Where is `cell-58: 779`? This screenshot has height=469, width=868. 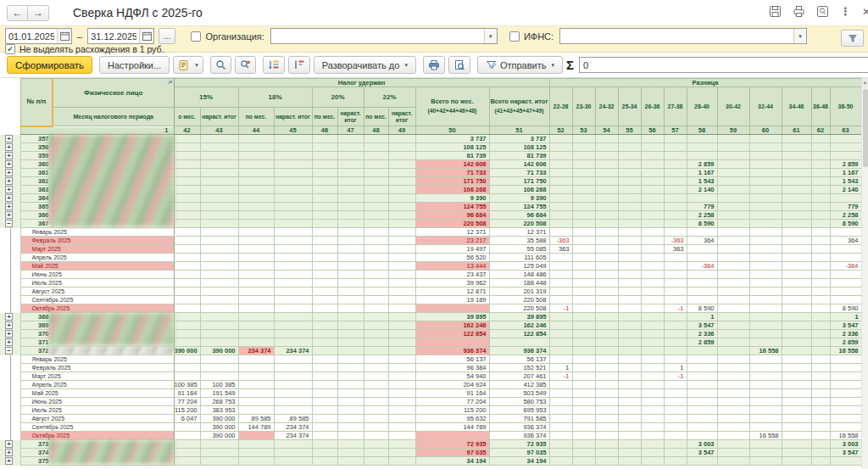 cell-58: 779 is located at coordinates (702, 207).